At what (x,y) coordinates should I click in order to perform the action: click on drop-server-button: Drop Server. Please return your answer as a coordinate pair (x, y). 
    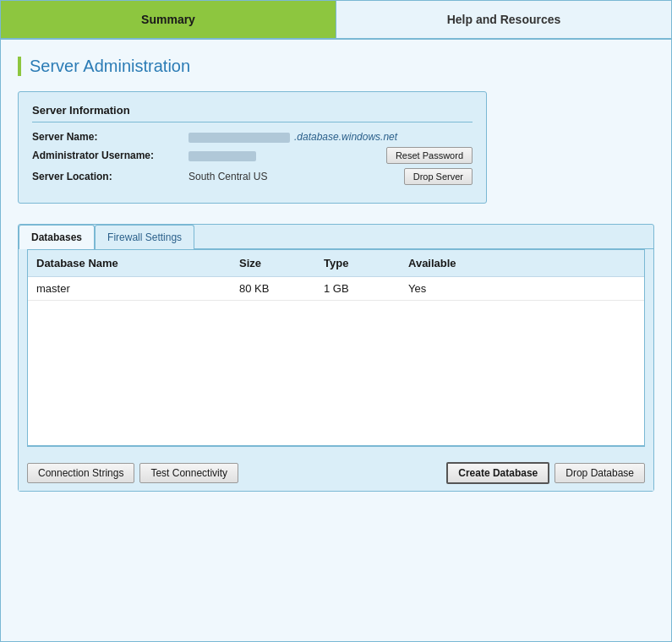
    Looking at the image, I should click on (438, 177).